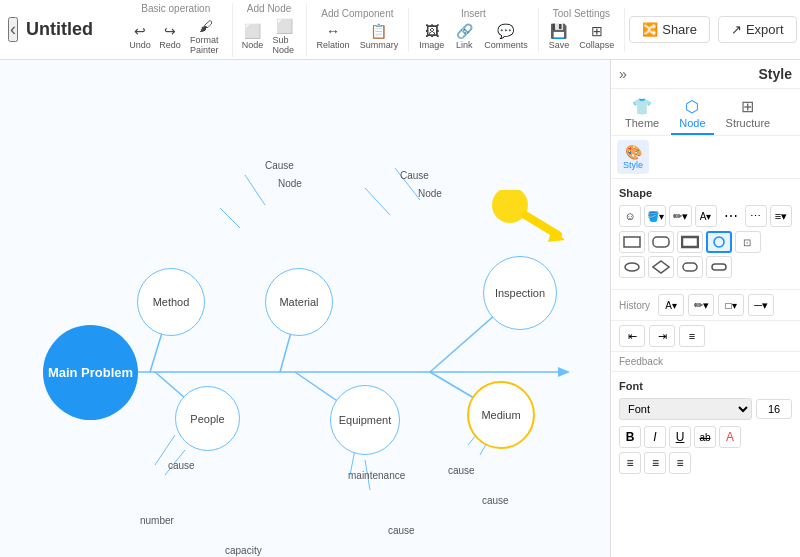  I want to click on sub-node-icon: ⬜, so click(284, 26).